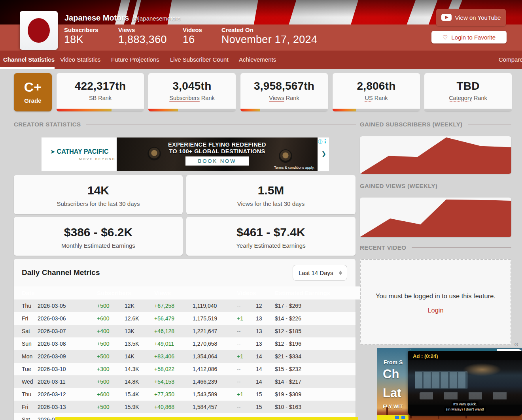 The image size is (522, 420). What do you see at coordinates (217, 145) in the screenshot?
I see `ad-headline-line1: EXPERIENCE FLYING REDEFINED` at bounding box center [217, 145].